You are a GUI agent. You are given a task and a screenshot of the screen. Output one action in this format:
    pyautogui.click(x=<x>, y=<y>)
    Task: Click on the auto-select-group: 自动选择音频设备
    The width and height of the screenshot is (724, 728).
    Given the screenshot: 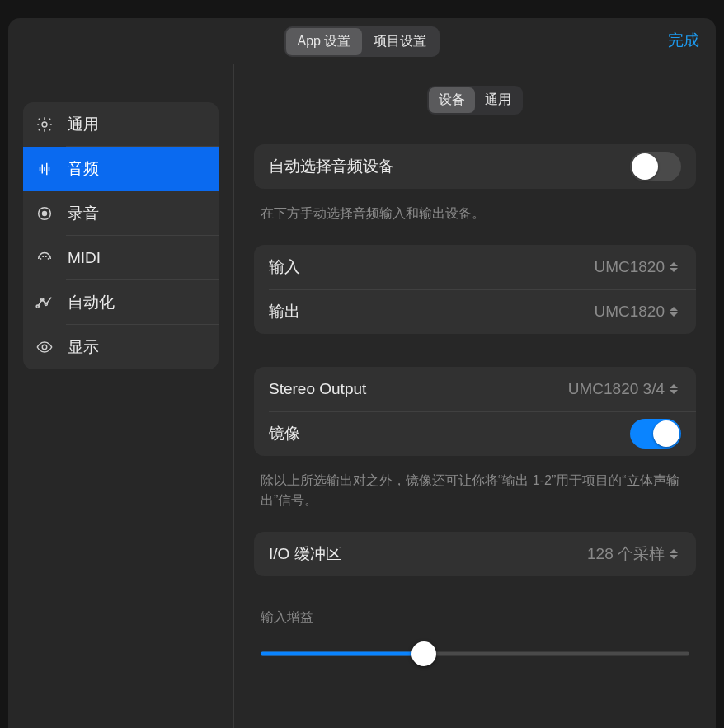 What is the action you would take?
    pyautogui.click(x=475, y=167)
    